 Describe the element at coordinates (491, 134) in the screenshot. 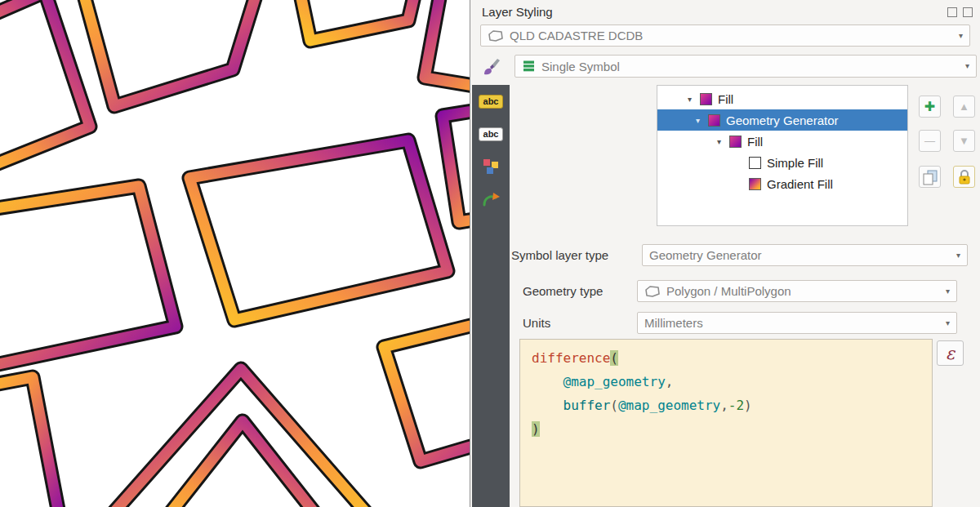

I see `callouts-abc-icon: abc` at that location.